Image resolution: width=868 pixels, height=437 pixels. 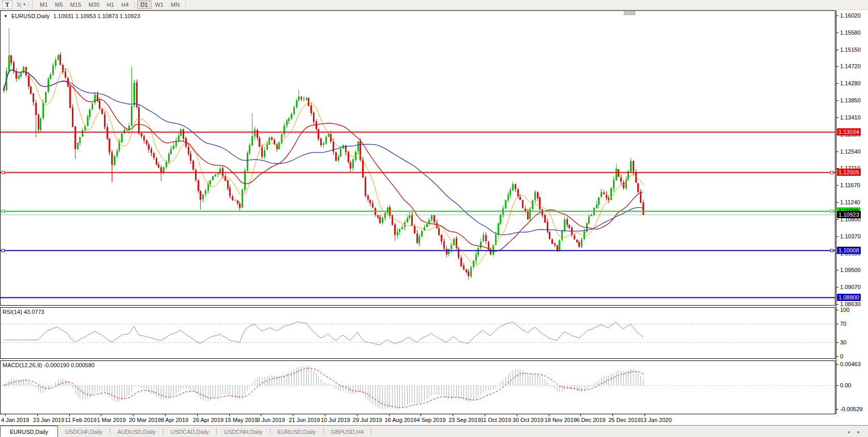 I want to click on timeframe-button-group: M1M5M15M30H1H4D1W1MN, so click(x=112, y=5).